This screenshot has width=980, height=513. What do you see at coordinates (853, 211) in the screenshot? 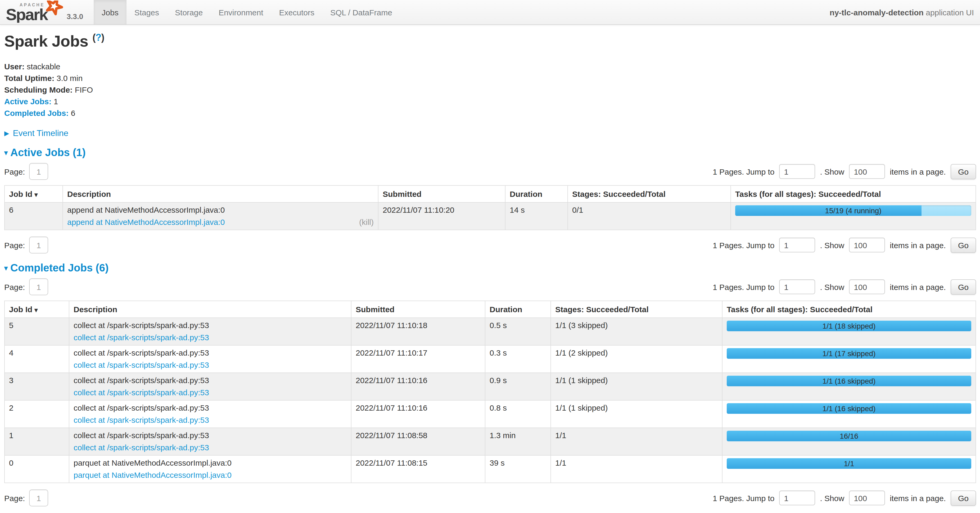
I see `task-progress-bar: 15/19 (4 running)` at bounding box center [853, 211].